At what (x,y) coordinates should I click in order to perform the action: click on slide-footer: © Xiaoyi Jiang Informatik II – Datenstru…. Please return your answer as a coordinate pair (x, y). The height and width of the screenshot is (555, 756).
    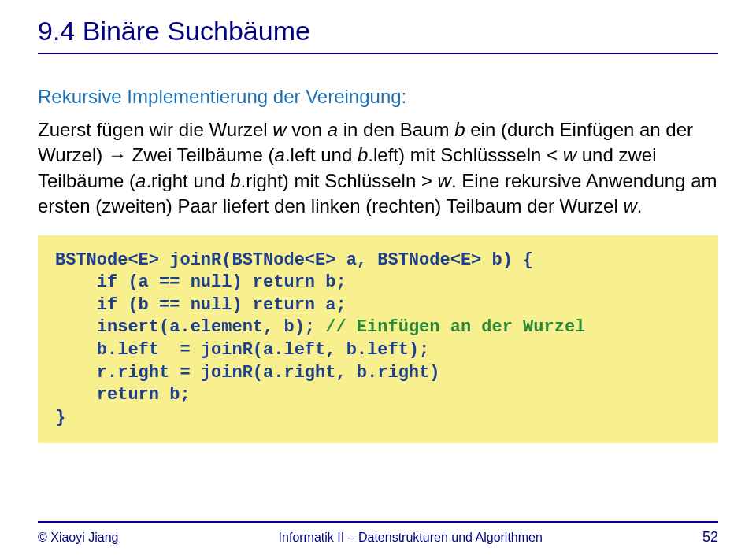
    Looking at the image, I should click on (378, 534).